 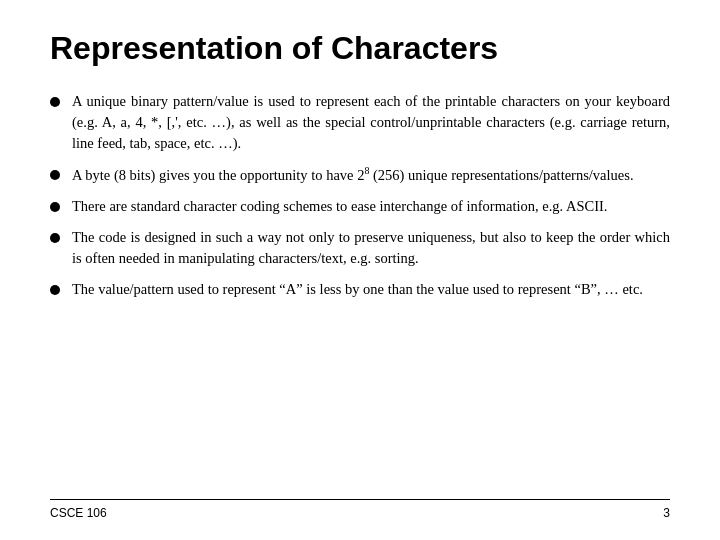 What do you see at coordinates (353, 175) in the screenshot?
I see `bullet-text: A byte (8 bits) gives you the opportunit…` at bounding box center [353, 175].